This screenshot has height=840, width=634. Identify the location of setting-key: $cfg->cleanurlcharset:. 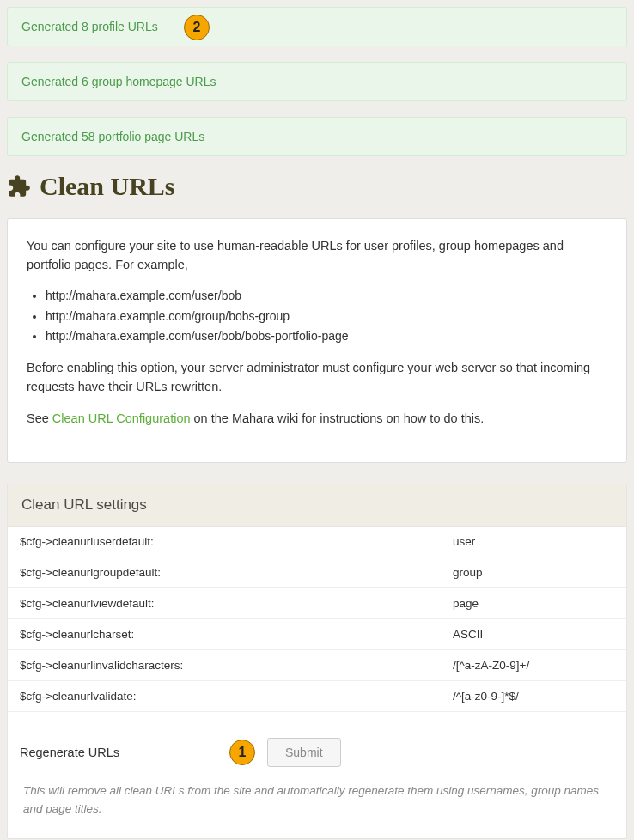
(224, 635).